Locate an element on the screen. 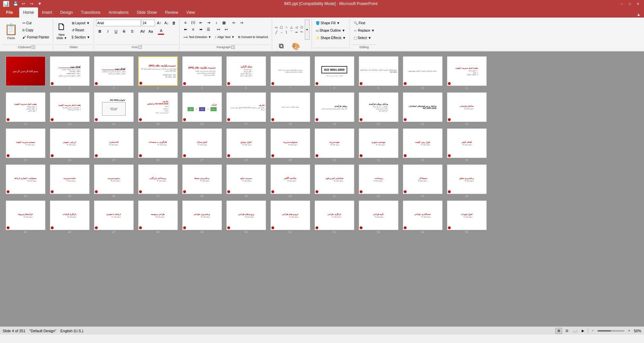 Image resolution: width=644 pixels, height=343 pixels. slide-item: تعاریفISO 9000-2000 براساس• فرآیند• محصو… is located at coordinates (158, 109).